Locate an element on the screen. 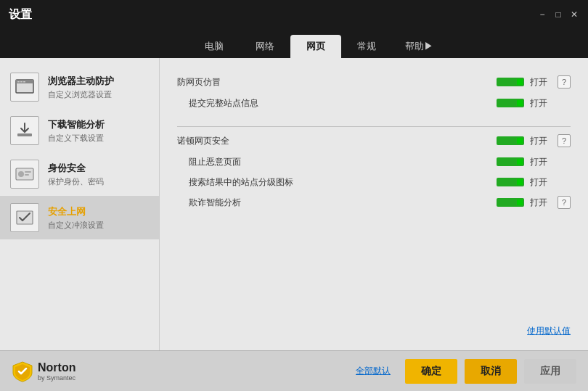  safe-surfing-text: 安全上网 自定义冲浪设置 is located at coordinates (75, 218).